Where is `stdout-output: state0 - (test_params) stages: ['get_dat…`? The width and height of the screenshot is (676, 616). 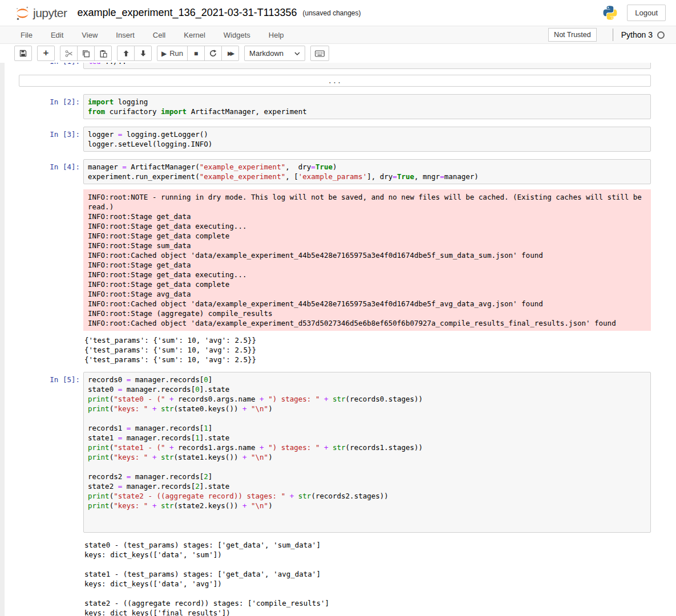
stdout-output: state0 - (test_params) stages: ['get_dat… is located at coordinates (367, 577).